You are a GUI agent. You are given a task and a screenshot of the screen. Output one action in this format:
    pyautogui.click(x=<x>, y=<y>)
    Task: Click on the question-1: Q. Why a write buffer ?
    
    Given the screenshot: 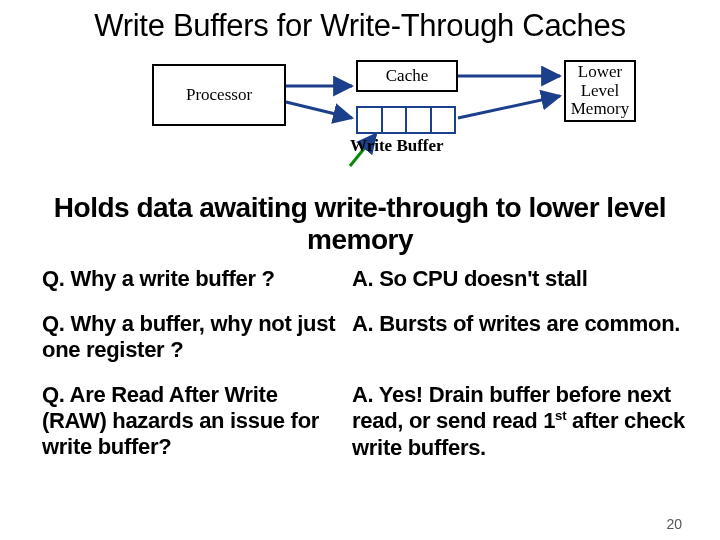 What is the action you would take?
    pyautogui.click(x=192, y=279)
    